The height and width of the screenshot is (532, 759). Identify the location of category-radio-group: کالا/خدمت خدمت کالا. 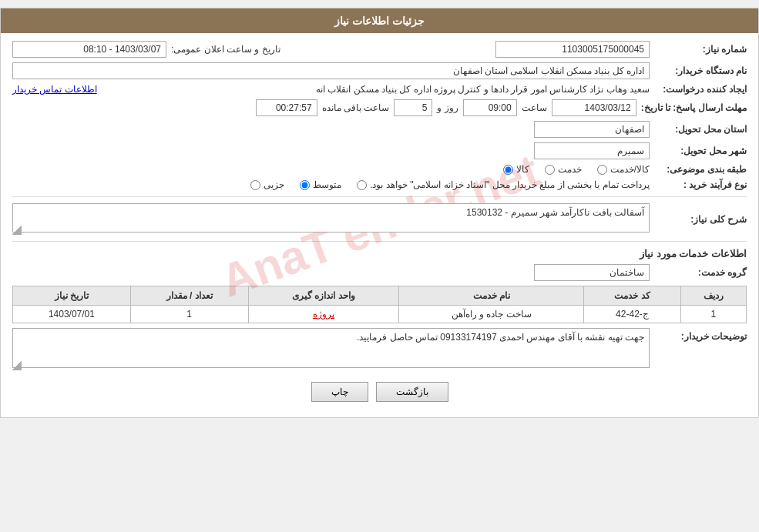
(576, 169).